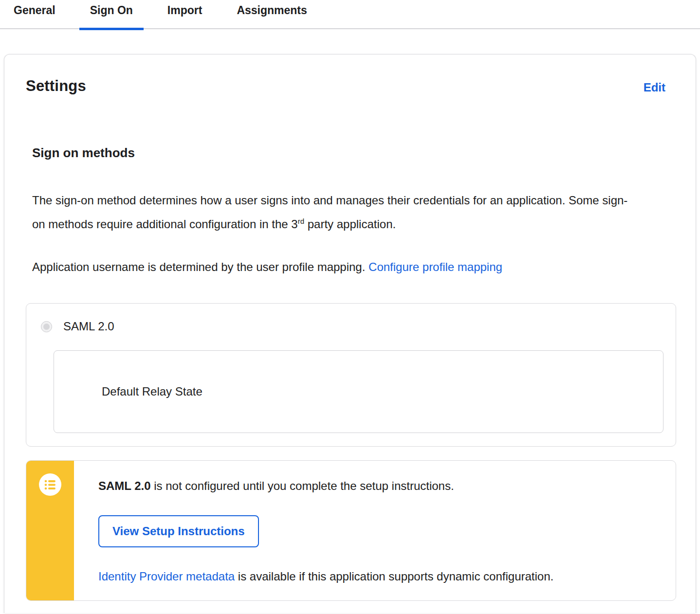  What do you see at coordinates (654, 88) in the screenshot?
I see `edit-button: Edit` at bounding box center [654, 88].